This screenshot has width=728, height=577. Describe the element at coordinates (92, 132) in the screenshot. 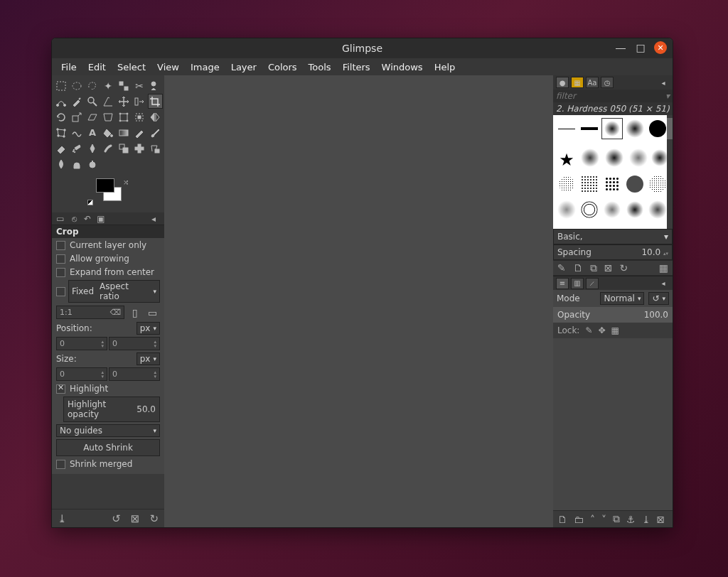

I see `tool-text: A` at that location.